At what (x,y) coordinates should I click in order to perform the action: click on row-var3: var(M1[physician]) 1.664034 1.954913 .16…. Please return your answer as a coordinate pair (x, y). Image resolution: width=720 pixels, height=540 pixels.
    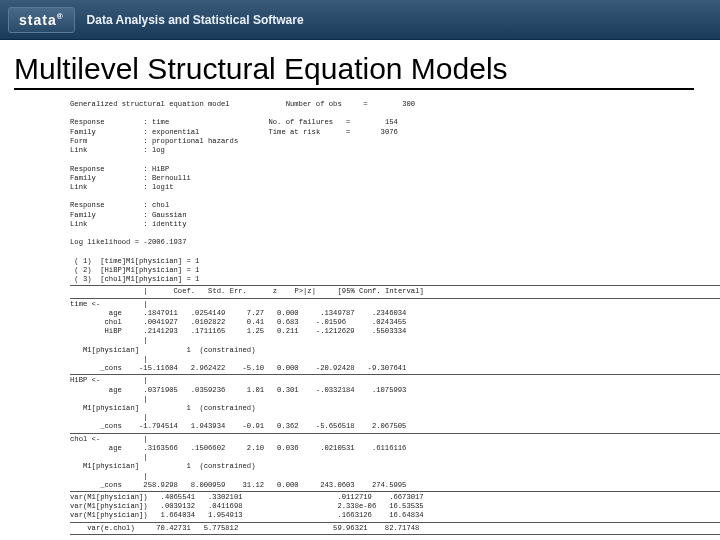
    Looking at the image, I should click on (247, 515).